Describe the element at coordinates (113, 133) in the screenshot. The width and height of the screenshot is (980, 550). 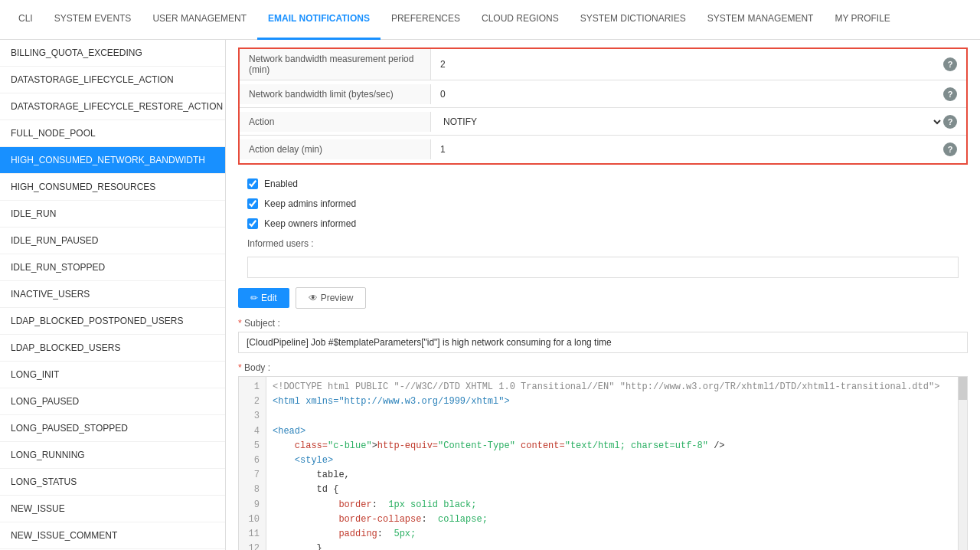
I see `sidebar-item-full_node_pool: FULL_NODE_POOL` at that location.